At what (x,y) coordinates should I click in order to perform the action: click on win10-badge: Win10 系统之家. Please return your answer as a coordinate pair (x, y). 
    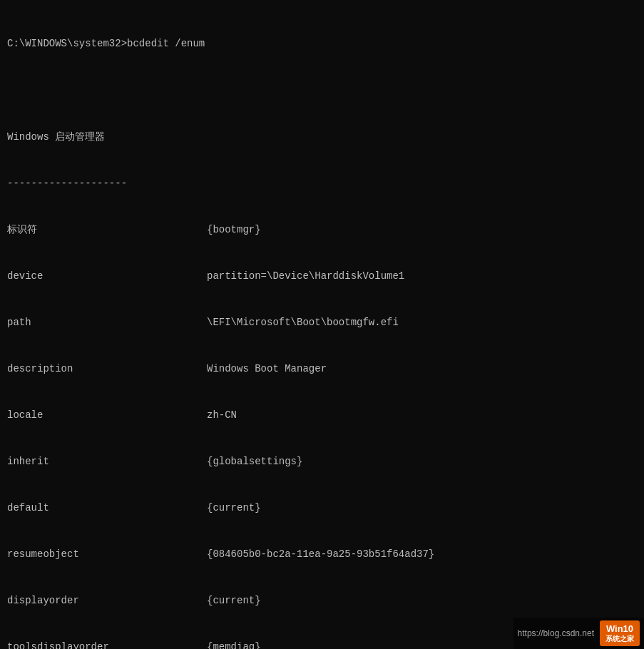
    Looking at the image, I should click on (620, 633).